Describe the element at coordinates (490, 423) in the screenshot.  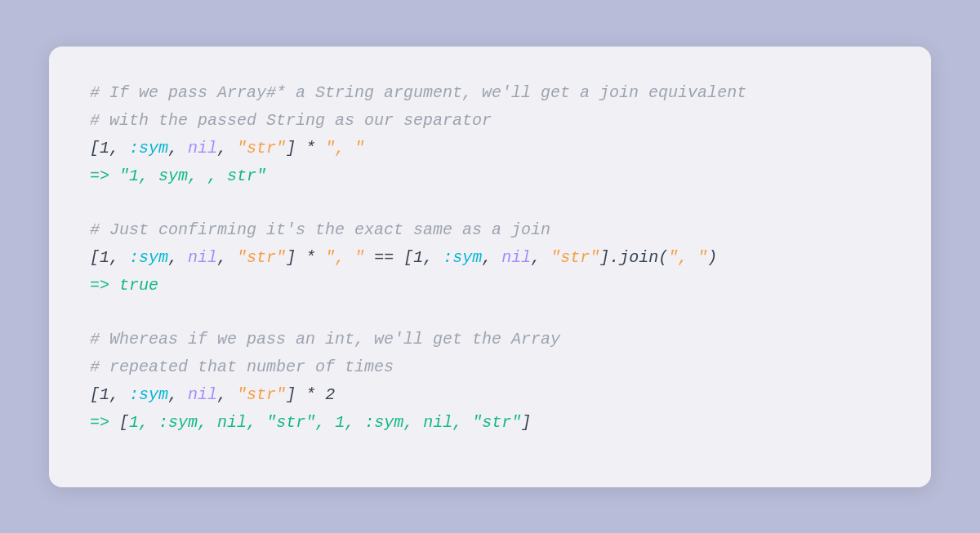
I see `result-line-3: => [1, :sym, nil, "str", 1, :sym, nil, "…` at that location.